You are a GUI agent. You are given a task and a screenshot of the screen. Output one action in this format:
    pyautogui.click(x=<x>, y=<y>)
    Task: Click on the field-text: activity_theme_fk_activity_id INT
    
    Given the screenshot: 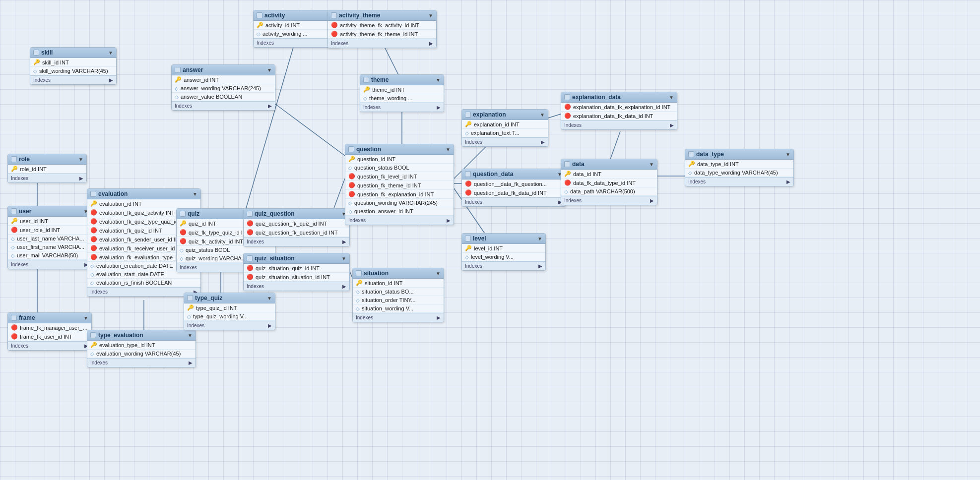 What is the action you would take?
    pyautogui.click(x=380, y=25)
    